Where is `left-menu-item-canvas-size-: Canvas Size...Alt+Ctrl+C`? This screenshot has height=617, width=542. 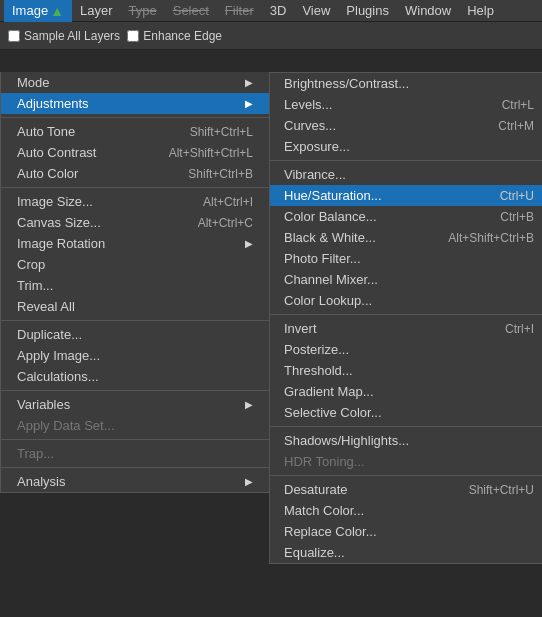
left-menu-item-canvas-size-: Canvas Size...Alt+Ctrl+C is located at coordinates (135, 222).